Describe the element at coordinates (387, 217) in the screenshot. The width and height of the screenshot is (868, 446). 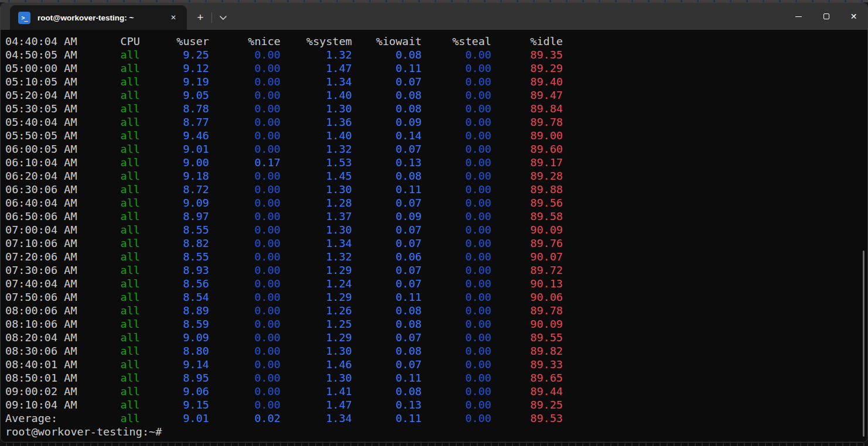
I see `cell-value: 0.09` at that location.